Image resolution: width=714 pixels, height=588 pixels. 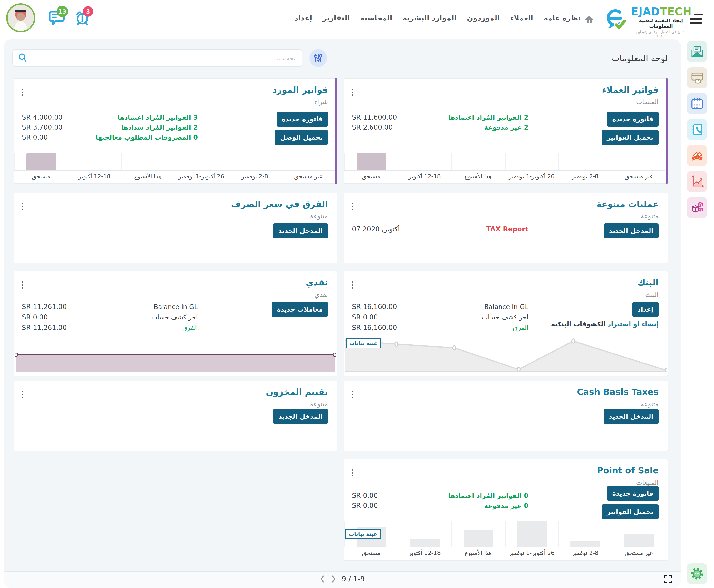 I want to click on card-cash: نقدي نقدي معاملات جديدة Balance in GL SR…, so click(x=176, y=324).